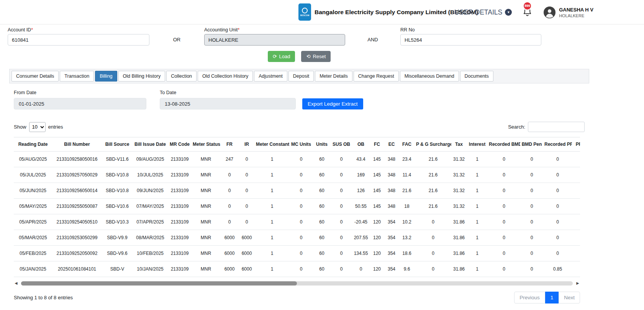 This screenshot has width=644, height=310. What do you see at coordinates (483, 12) in the screenshot?
I see `user-details-dropdown: USER DETAILS ▾` at bounding box center [483, 12].